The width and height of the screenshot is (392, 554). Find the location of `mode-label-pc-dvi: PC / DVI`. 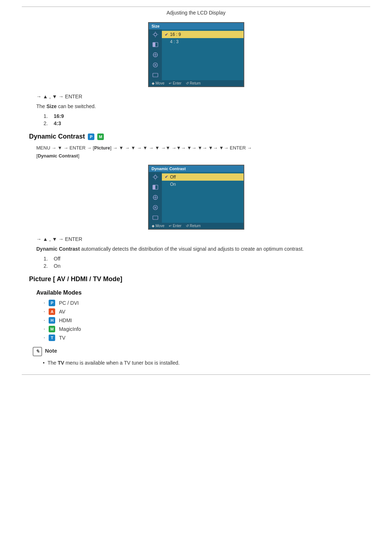

mode-label-pc-dvi: PC / DVI is located at coordinates (69, 303).